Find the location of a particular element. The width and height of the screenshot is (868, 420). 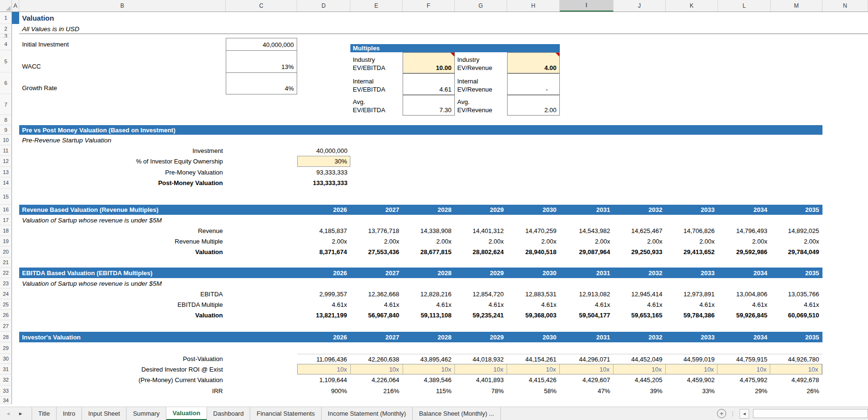

value-cell: 4,415,426 is located at coordinates (533, 380).